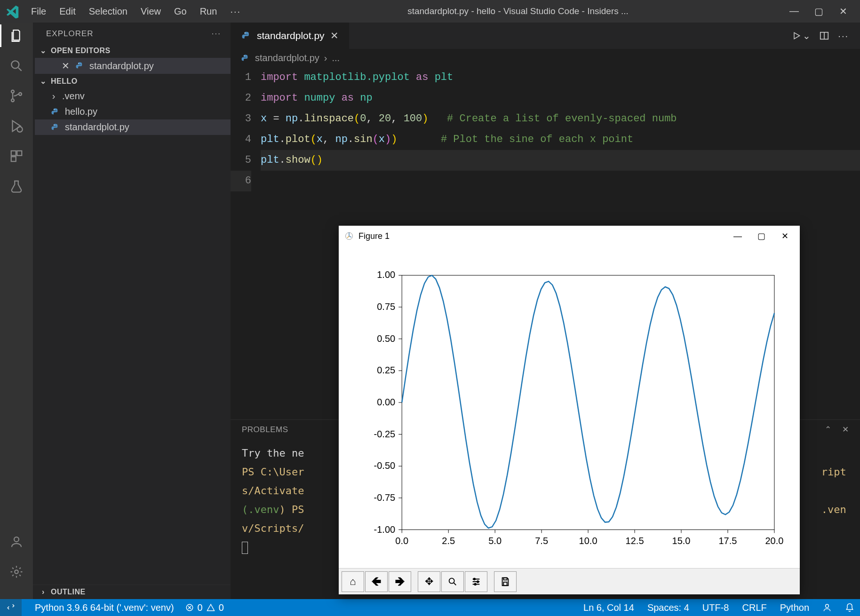 The image size is (860, 616). I want to click on section-open-editors: ⌄ OPEN EDITORS, so click(132, 51).